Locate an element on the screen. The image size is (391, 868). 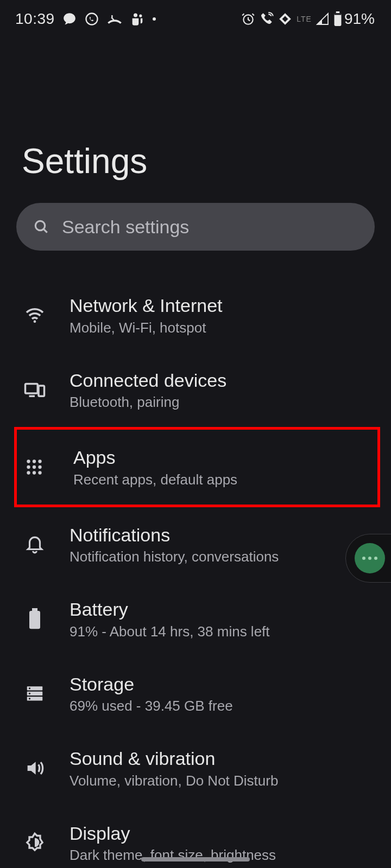
battery-indicator: 91% is located at coordinates (354, 19).